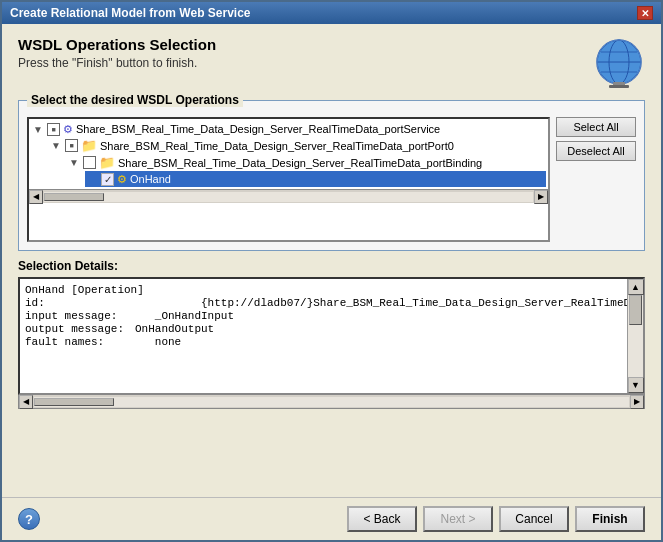 Image resolution: width=663 pixels, height=542 pixels. Describe the element at coordinates (332, 518) in the screenshot. I see `footer: ? < Back Next > Cancel Finish` at that location.